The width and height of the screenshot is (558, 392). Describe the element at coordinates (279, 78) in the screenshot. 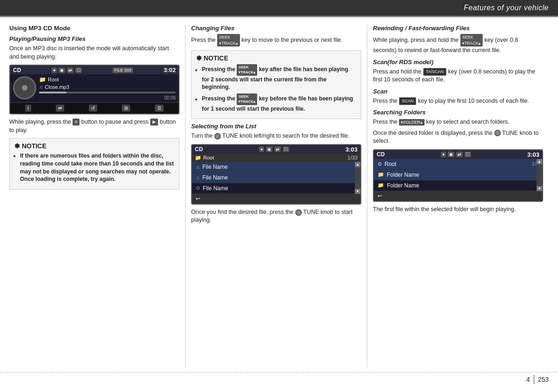

I see `notice-item-2a: Pressing the SEEK▾TRACK▴ key after the f…` at that location.